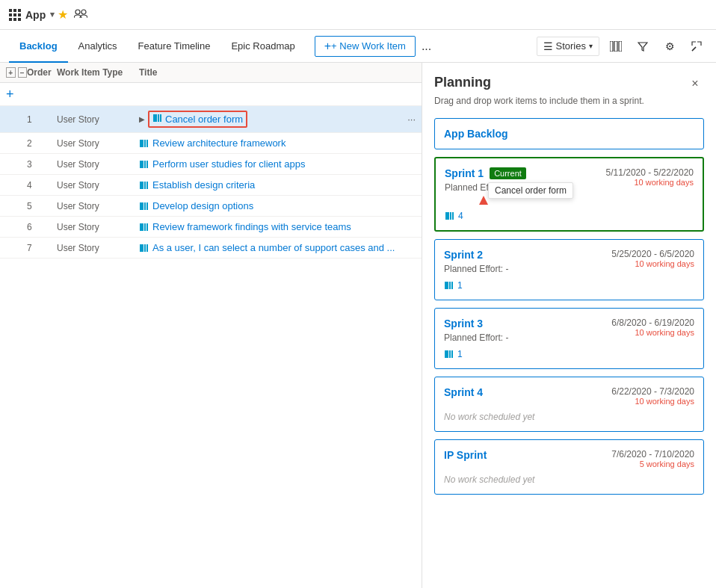  Describe the element at coordinates (327, 46) in the screenshot. I see `plus-icon: +` at that location.